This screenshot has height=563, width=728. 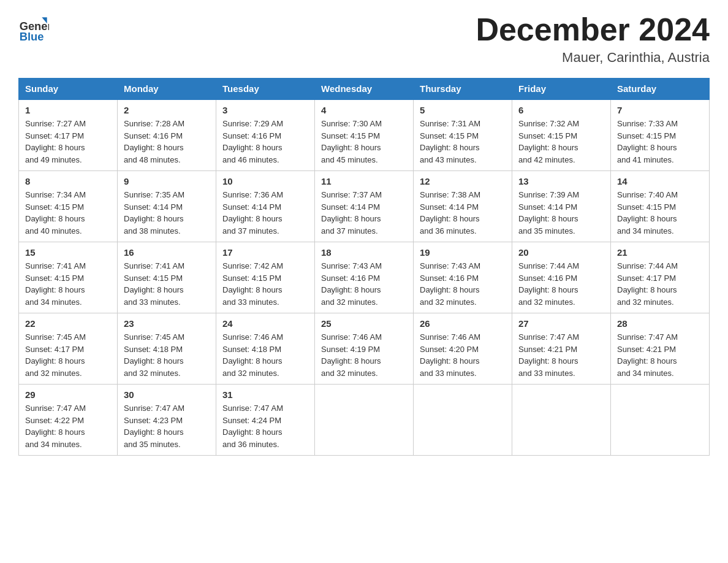 What do you see at coordinates (463, 135) in the screenshot?
I see `calendar-cell: 5Sunrise: 7:31 AMSunset: 4:15 PMDaylight…` at bounding box center [463, 135].